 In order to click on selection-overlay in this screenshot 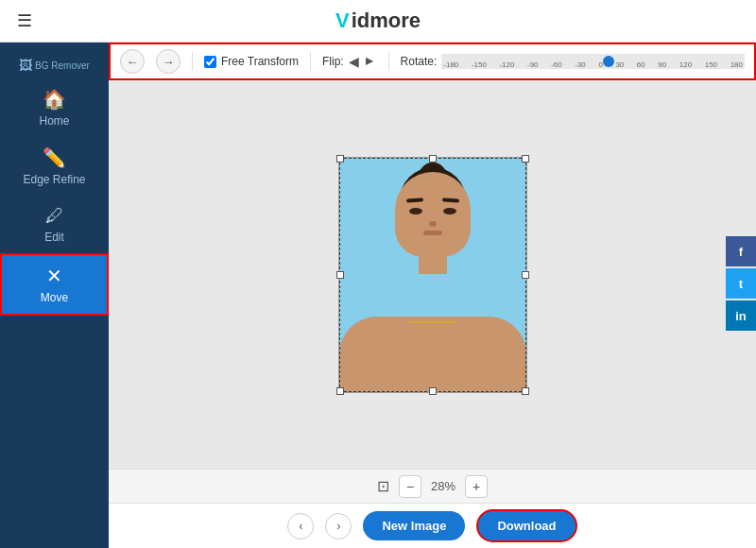, I will do `click(433, 275)`.